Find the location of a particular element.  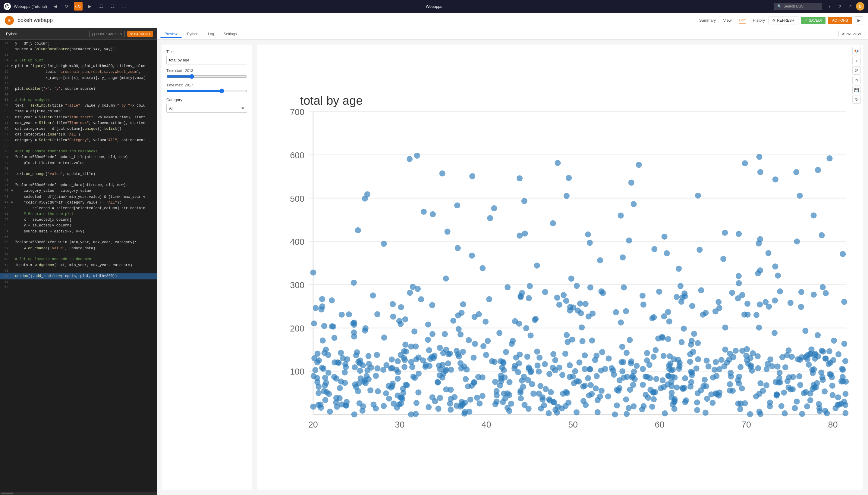

python-lang-tab: Python is located at coordinates (12, 34).